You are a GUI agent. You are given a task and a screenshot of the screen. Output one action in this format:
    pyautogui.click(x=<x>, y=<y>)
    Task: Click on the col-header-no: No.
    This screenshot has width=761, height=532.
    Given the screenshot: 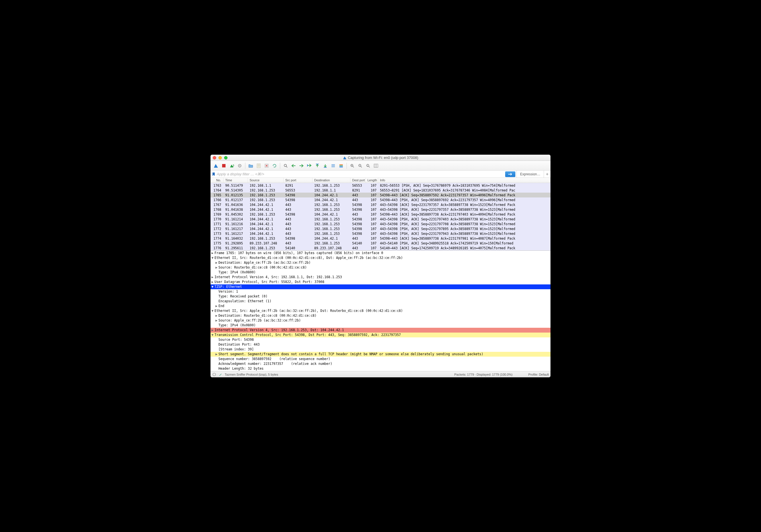 What is the action you would take?
    pyautogui.click(x=217, y=180)
    